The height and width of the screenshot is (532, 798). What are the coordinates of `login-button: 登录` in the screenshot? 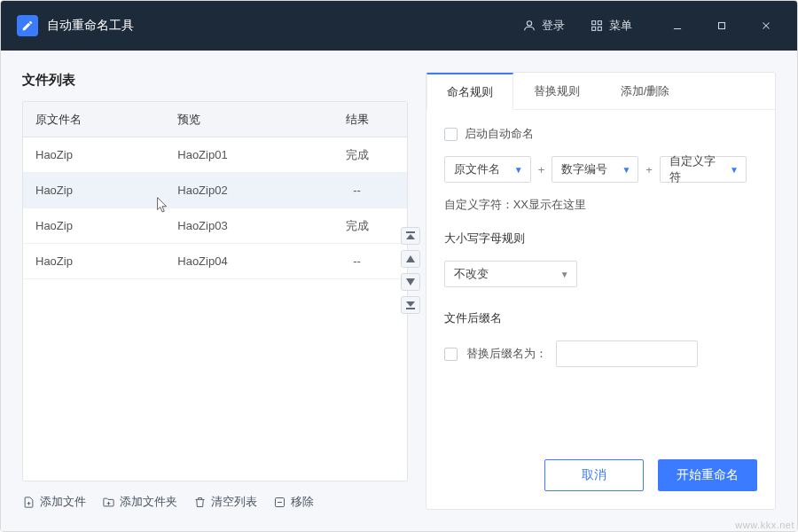 It's located at (544, 26).